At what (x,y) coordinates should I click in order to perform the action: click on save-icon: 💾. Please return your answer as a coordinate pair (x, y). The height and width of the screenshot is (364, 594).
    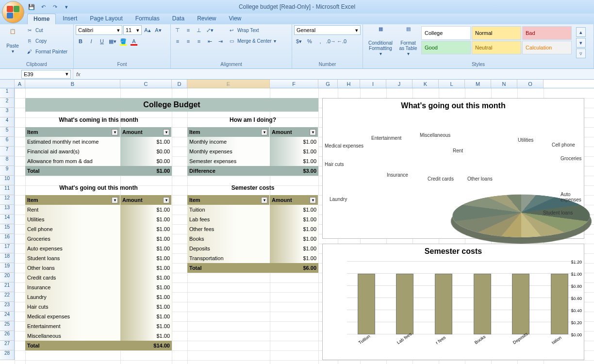
    Looking at the image, I should click on (32, 7).